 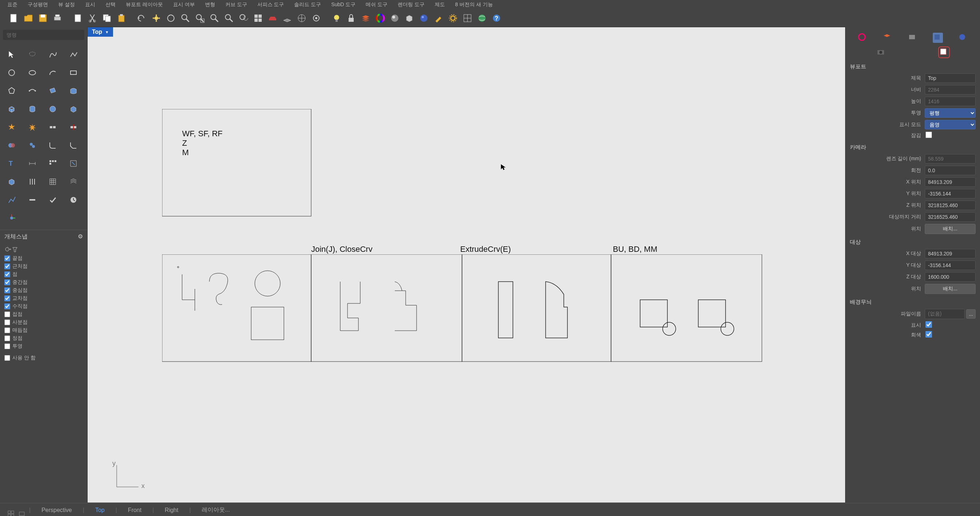 What do you see at coordinates (7, 259) in the screenshot?
I see `osnap-end` at bounding box center [7, 259].